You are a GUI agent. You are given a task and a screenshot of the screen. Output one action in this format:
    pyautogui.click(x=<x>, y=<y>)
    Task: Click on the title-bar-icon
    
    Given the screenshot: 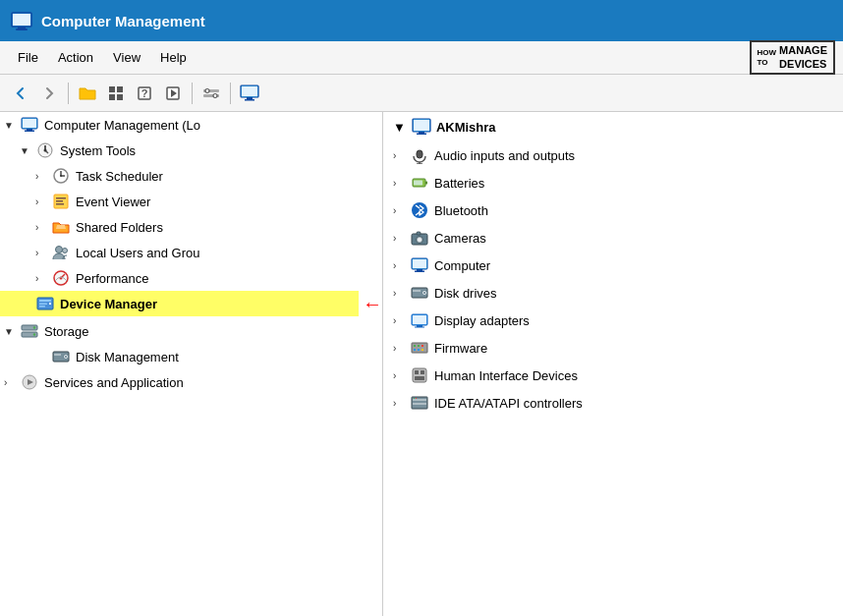 What is the action you would take?
    pyautogui.click(x=22, y=21)
    